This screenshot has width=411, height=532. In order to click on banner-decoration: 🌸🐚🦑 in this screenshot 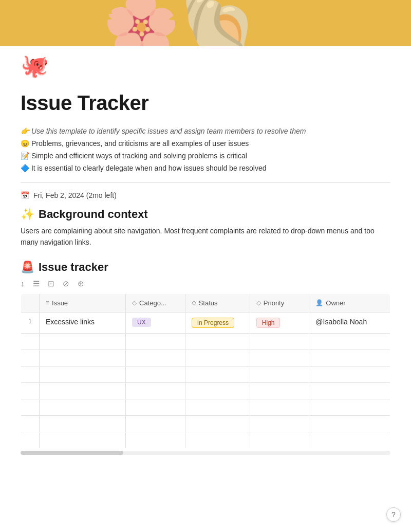, I will do `click(206, 23)`.